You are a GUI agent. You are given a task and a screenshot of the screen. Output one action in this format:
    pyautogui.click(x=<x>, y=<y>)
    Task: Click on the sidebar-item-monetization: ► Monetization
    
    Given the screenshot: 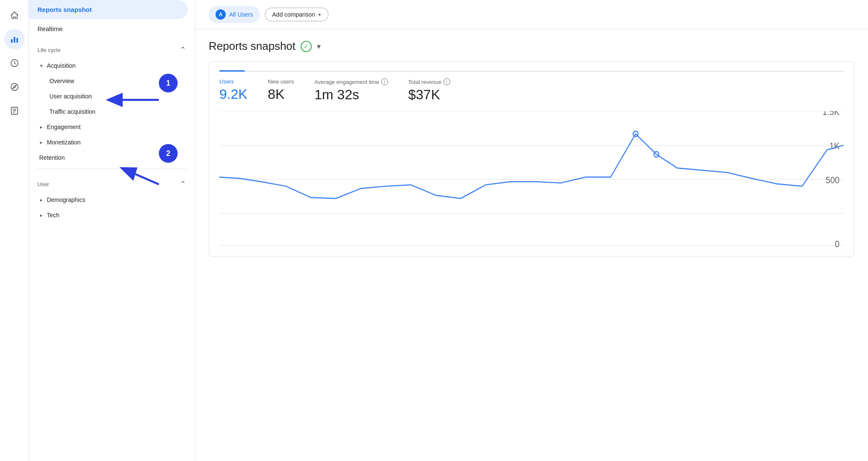 What is the action you would take?
    pyautogui.click(x=112, y=142)
    